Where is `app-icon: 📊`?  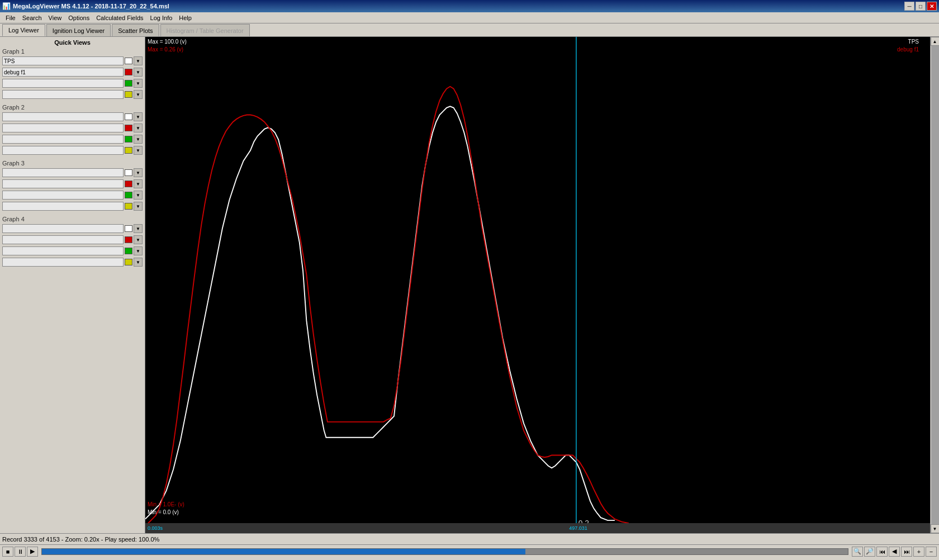
app-icon: 📊 is located at coordinates (7, 6).